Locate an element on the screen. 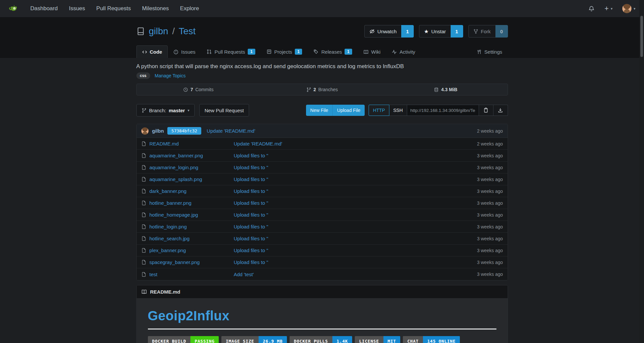 This screenshot has height=343, width=644. size-stat: 4.3 MiB is located at coordinates (445, 90).